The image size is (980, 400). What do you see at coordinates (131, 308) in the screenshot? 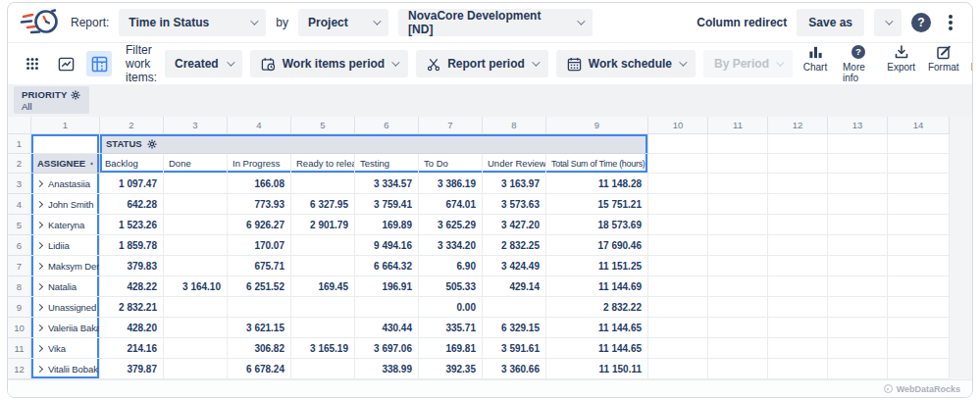
I see `value-cell: 2 832.21` at bounding box center [131, 308].